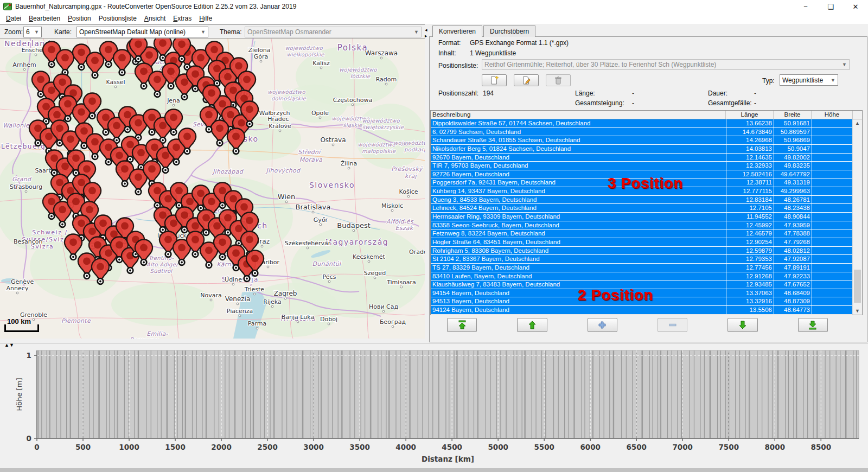 Image resolution: width=868 pixels, height=472 pixels. What do you see at coordinates (578, 226) in the screenshot?
I see `cell-beschreibung: 83358 Seeon-Seebruck, Bayern, Deutschlan…` at bounding box center [578, 226].